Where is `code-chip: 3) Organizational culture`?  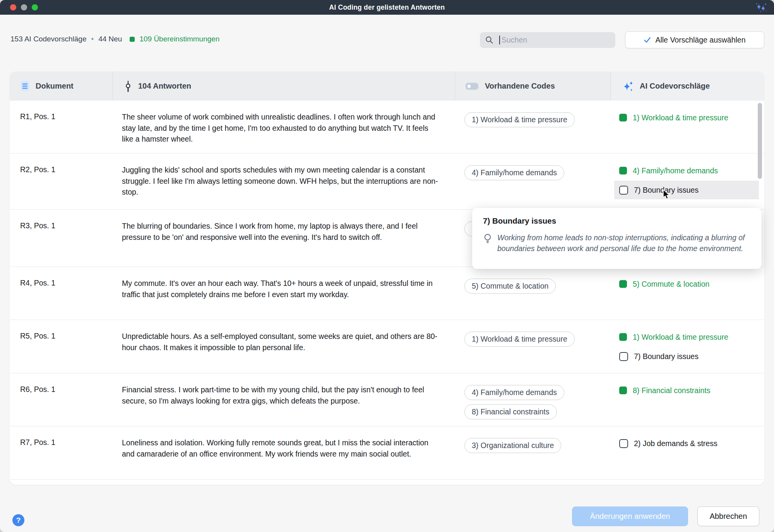
code-chip: 3) Organizational culture is located at coordinates (513, 446).